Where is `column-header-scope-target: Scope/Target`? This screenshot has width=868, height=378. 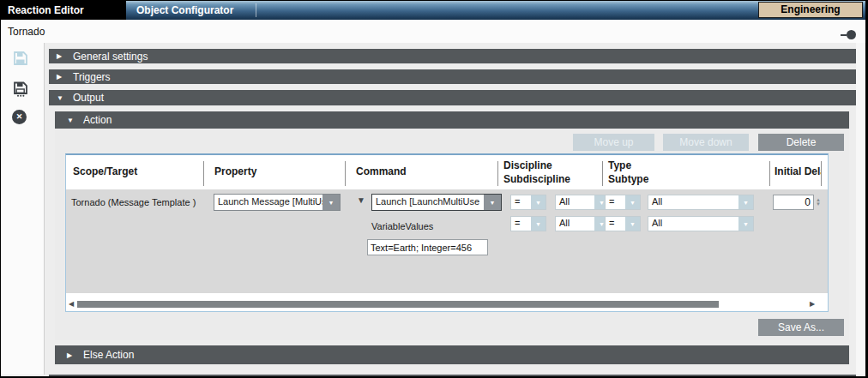 column-header-scope-target: Scope/Target is located at coordinates (105, 171).